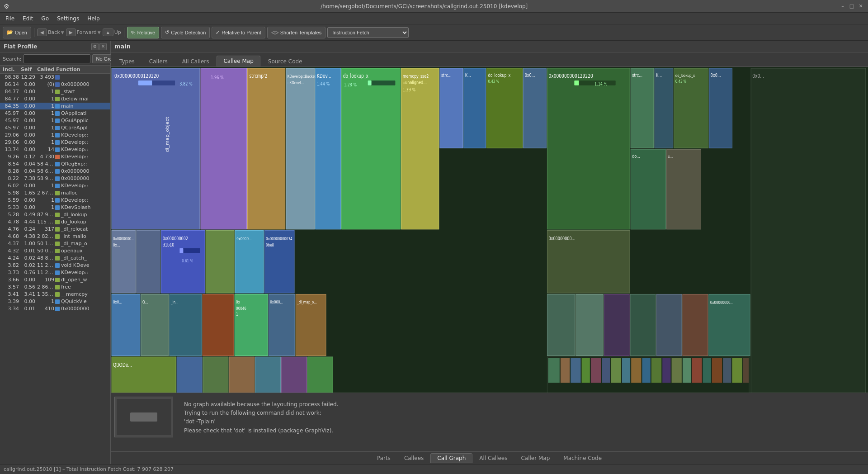 The image size is (868, 474). What do you see at coordinates (55, 179) in the screenshot?
I see `table-row: 8.22 7.38 58 982 0x0000000` at bounding box center [55, 179].